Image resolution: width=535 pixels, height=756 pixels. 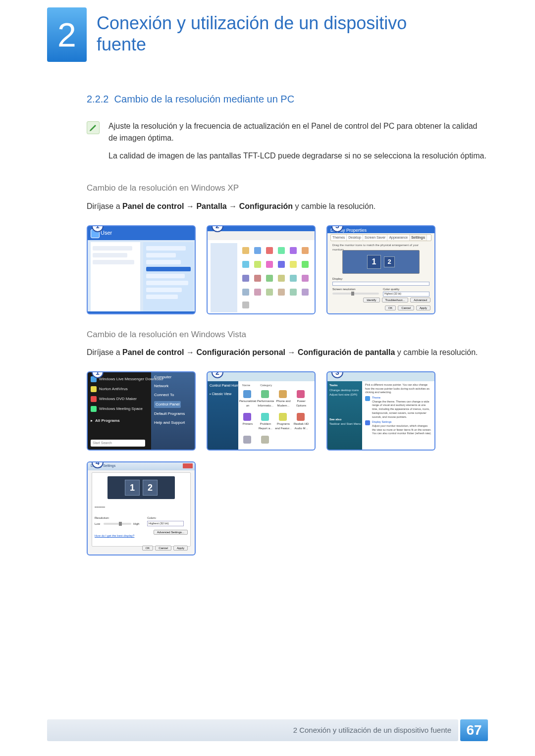 I want to click on footer-text: 2 Conexión y utilización de un dispositi…, so click(x=253, y=730).